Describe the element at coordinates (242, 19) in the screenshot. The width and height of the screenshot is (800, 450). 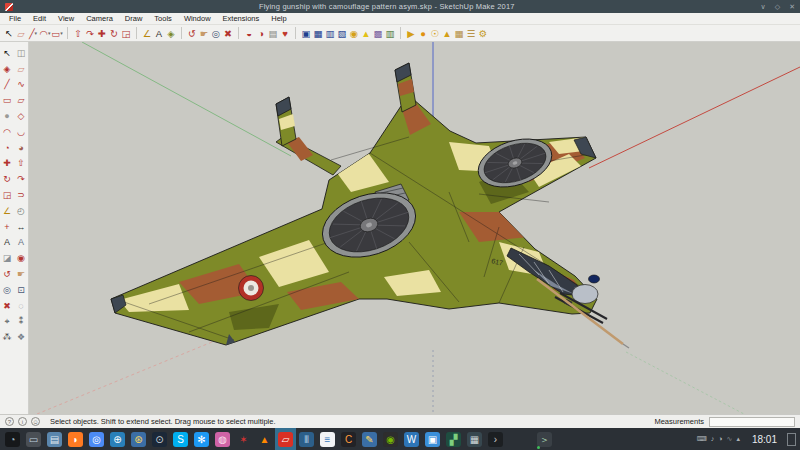
I see `menu-extensions: Extensions` at that location.